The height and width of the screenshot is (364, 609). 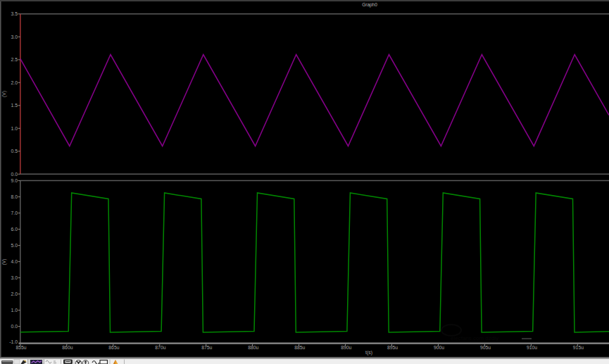 I want to click on svg-text: 870u, so click(x=161, y=348).